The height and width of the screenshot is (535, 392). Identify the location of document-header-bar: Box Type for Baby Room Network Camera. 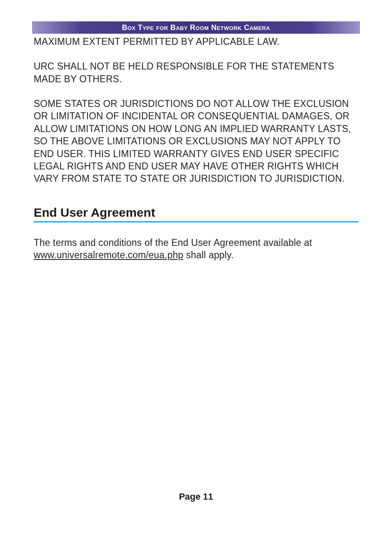
(196, 28).